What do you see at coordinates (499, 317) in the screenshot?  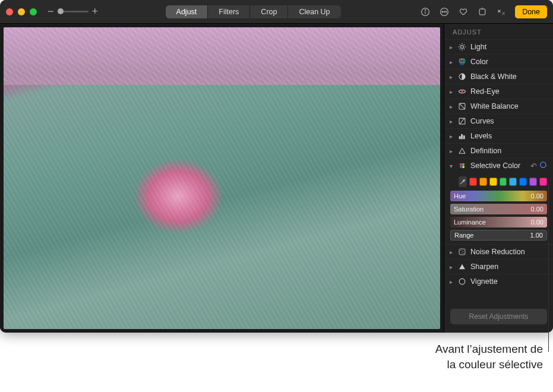 I see `reset-adjustments-button: Reset Adjustments` at bounding box center [499, 317].